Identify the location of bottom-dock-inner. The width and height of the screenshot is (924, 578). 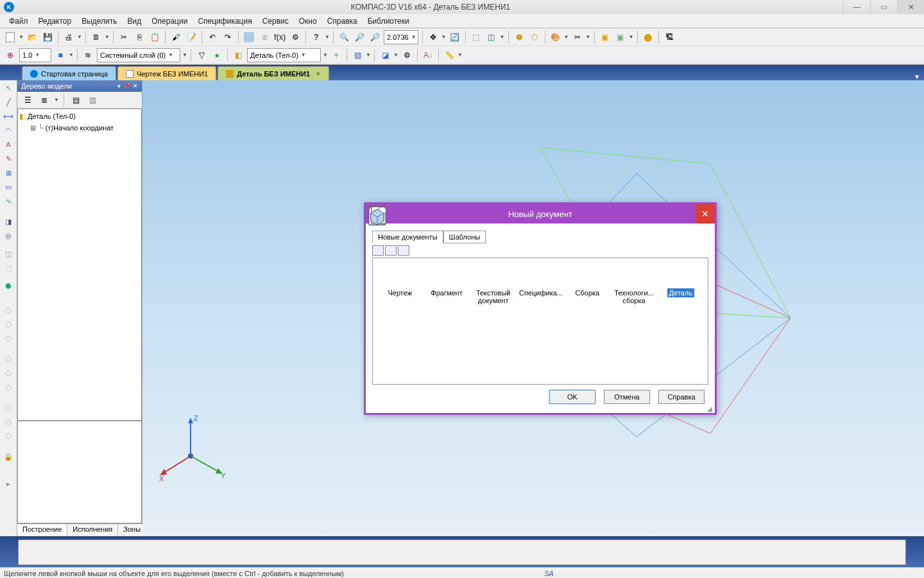
(462, 552).